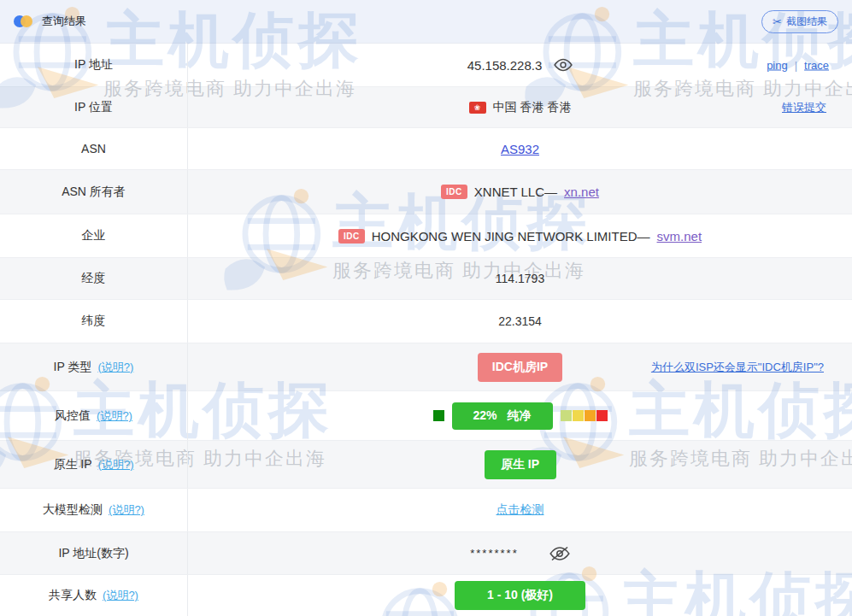 This screenshot has width=852, height=616. Describe the element at coordinates (502, 416) in the screenshot. I see `risk-value-badge: 22% 纯净` at that location.